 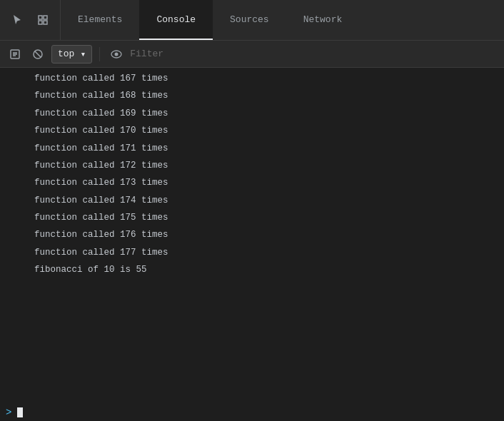 I want to click on cursor-icon, so click(x=17, y=20).